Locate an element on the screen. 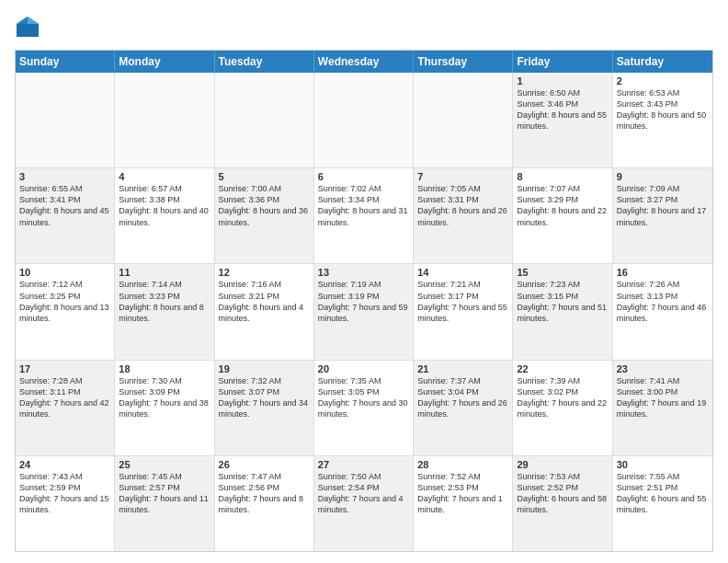 This screenshot has width=728, height=563. cal-cell-9: 9Sunrise: 7:09 AM Sunset: 3:27 PM Daylig… is located at coordinates (663, 215).